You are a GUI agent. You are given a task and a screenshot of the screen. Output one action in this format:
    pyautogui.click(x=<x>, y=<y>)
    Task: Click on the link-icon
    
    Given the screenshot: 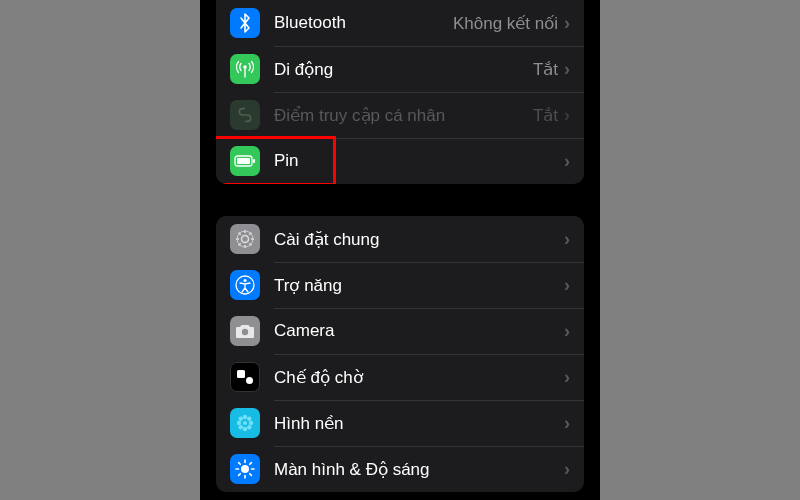 What is the action you would take?
    pyautogui.click(x=245, y=115)
    